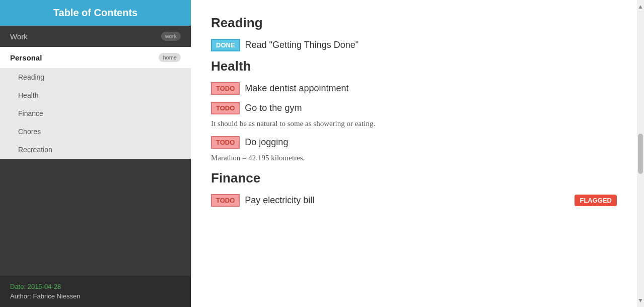 Image resolution: width=644 pixels, height=307 pixels. Describe the element at coordinates (414, 89) in the screenshot. I see `task-row: TODO Make dentist appointment` at that location.